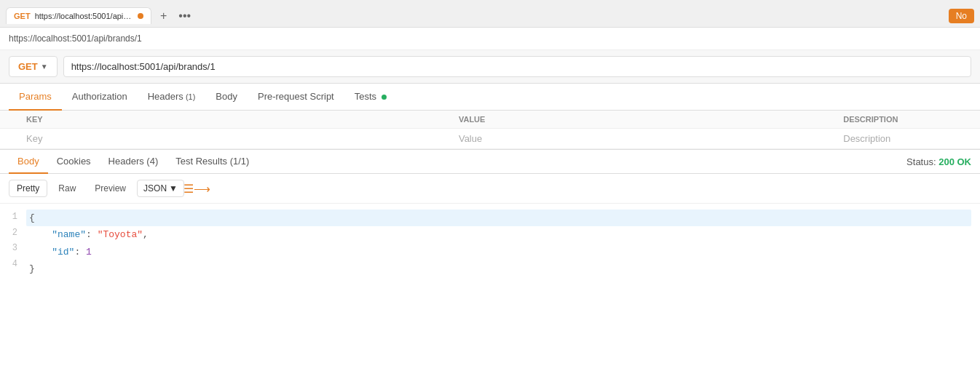 The width and height of the screenshot is (980, 387). I want to click on url-bar: https://localhost:5001/api/brands/1, so click(490, 39).